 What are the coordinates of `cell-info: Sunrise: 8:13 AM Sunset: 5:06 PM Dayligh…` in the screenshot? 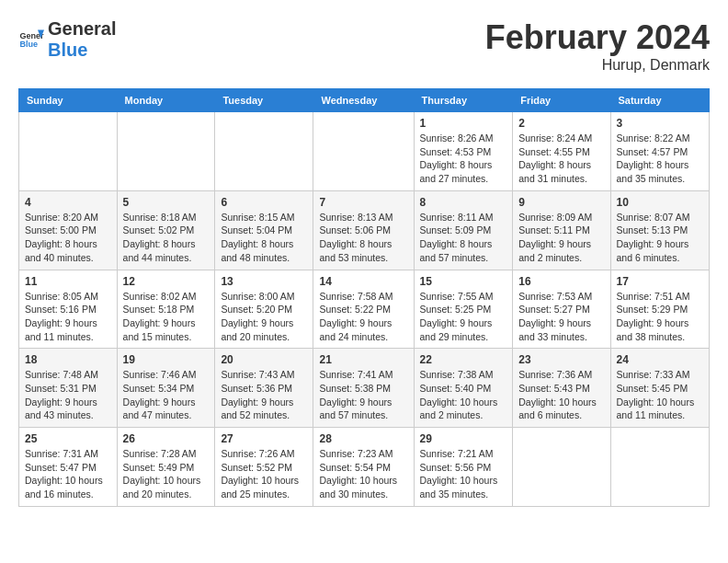 It's located at (363, 237).